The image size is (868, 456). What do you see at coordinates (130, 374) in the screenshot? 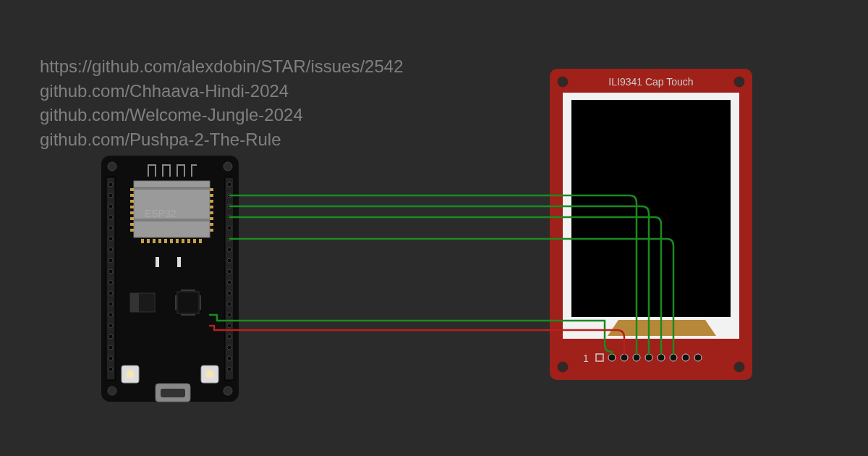
I see `button-left` at bounding box center [130, 374].